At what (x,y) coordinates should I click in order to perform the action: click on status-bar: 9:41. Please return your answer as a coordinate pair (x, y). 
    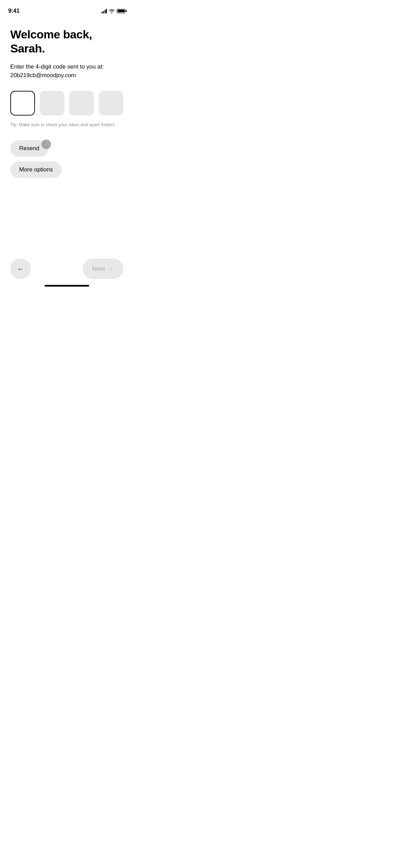
    Looking at the image, I should click on (67, 9).